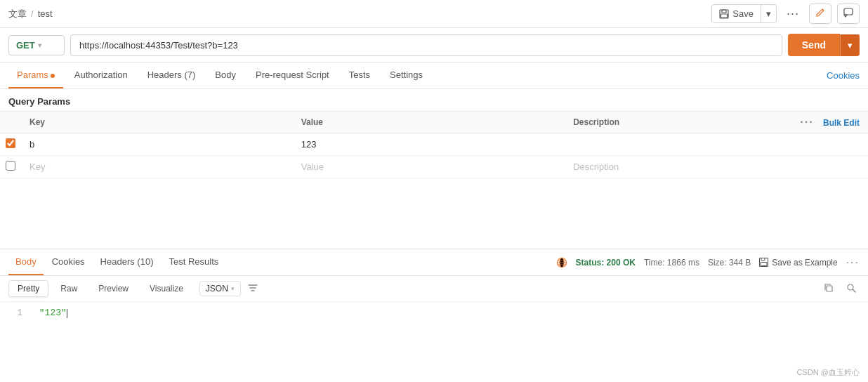 The width and height of the screenshot is (868, 382). I want to click on request-tabs: Params Authorization Headers (7) Body Pr…, so click(434, 76).